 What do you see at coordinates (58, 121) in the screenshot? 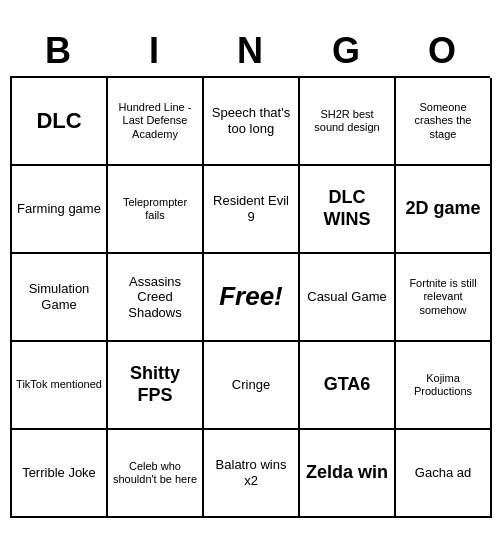
I see `cell-text: DLC` at bounding box center [58, 121].